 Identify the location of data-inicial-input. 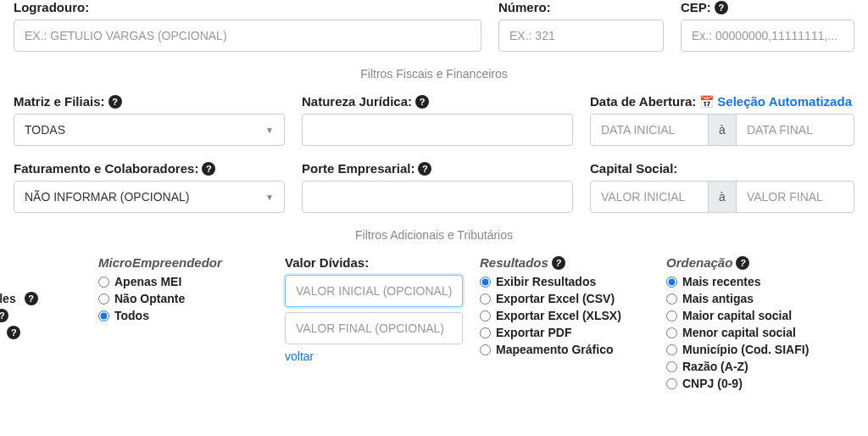
(649, 130).